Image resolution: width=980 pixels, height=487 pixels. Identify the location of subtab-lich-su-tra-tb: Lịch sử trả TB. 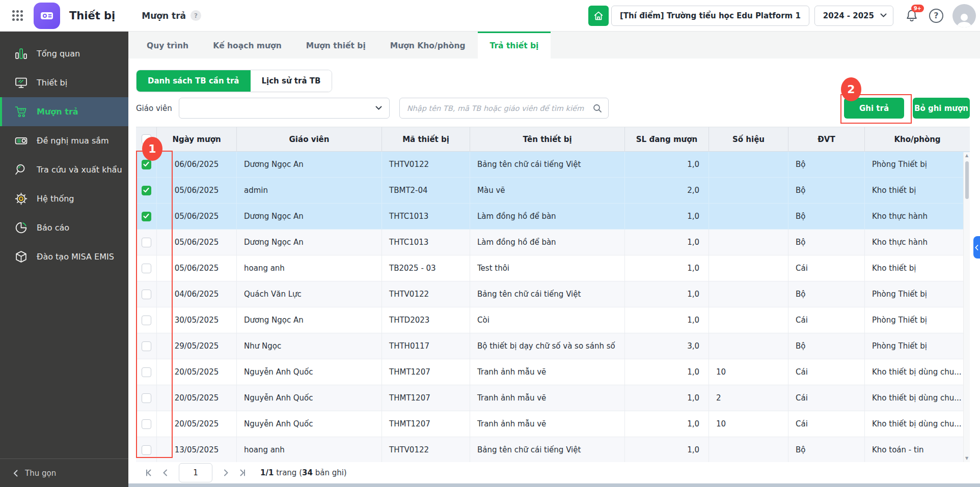
(291, 81).